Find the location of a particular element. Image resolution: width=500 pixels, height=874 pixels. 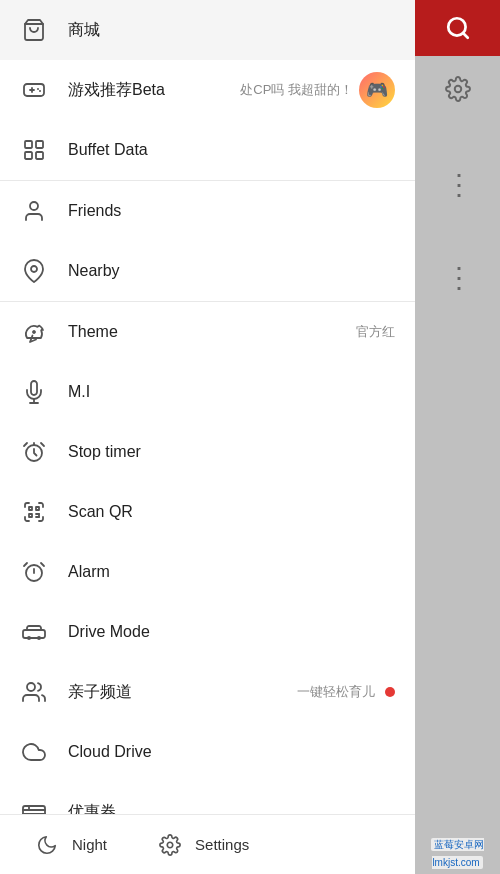

right-panel-top is located at coordinates (458, 28).